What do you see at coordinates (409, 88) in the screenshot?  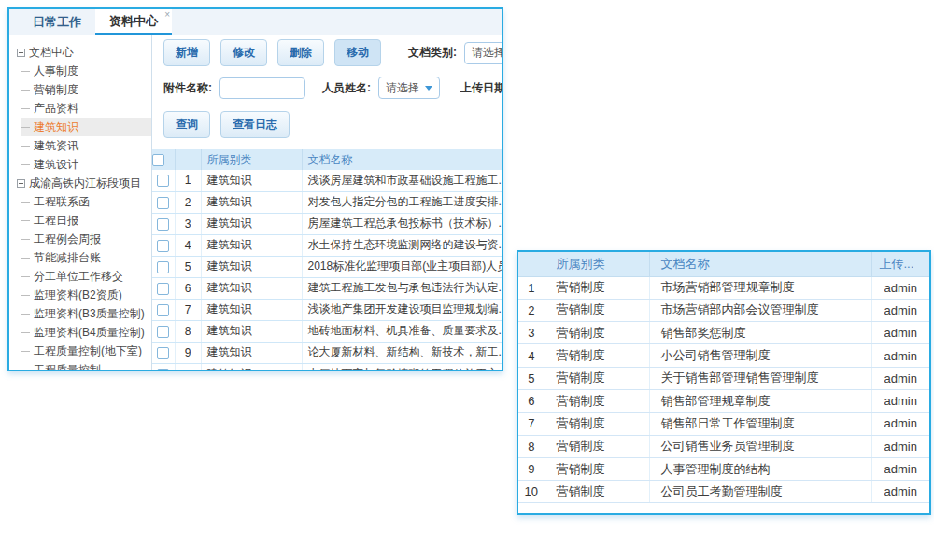 I see `person-name-select: 请选择` at bounding box center [409, 88].